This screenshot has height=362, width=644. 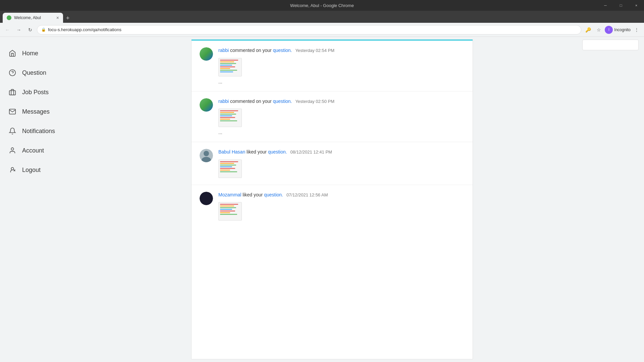 What do you see at coordinates (206, 198) in the screenshot?
I see `avatar-dark` at bounding box center [206, 198].